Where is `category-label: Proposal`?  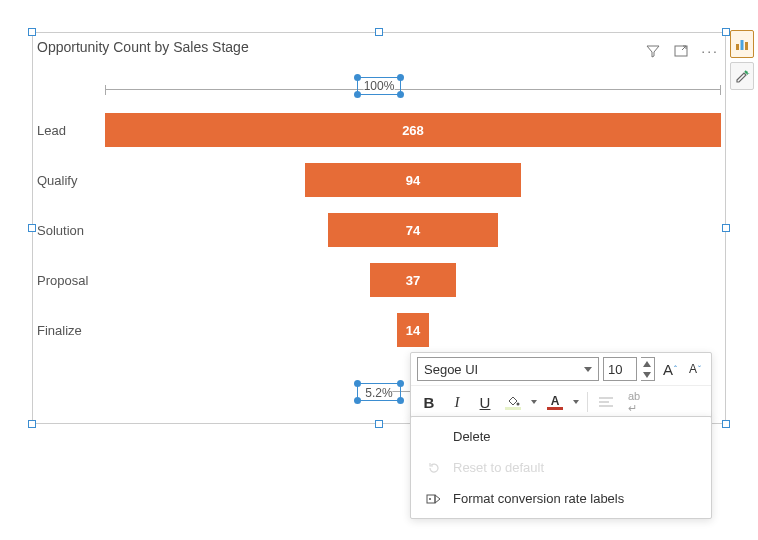 category-label: Proposal is located at coordinates (69, 280).